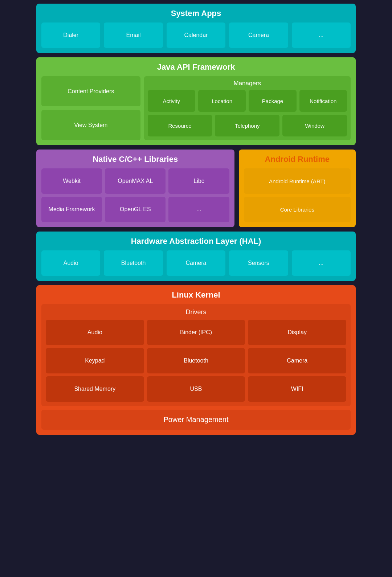 The image size is (392, 577). What do you see at coordinates (196, 312) in the screenshot?
I see `drivers-title: Drivers` at bounding box center [196, 312].